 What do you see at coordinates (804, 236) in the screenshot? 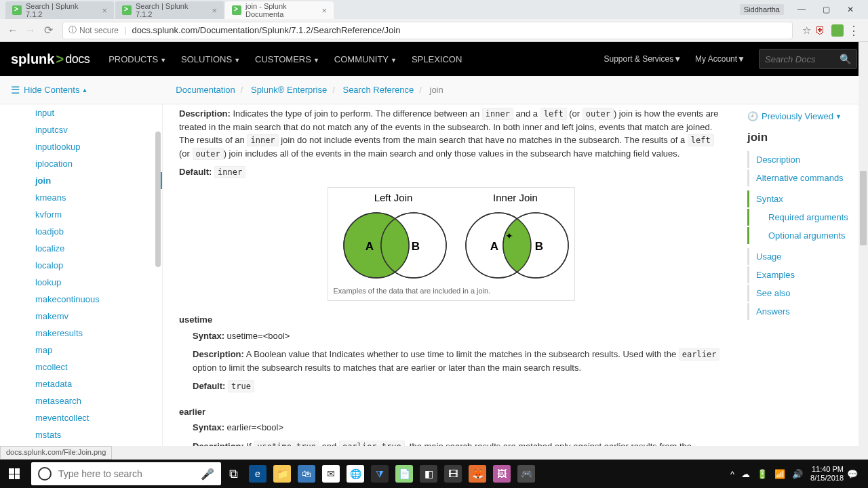
I see `toc-optional-args: Optional arguments` at bounding box center [804, 236].